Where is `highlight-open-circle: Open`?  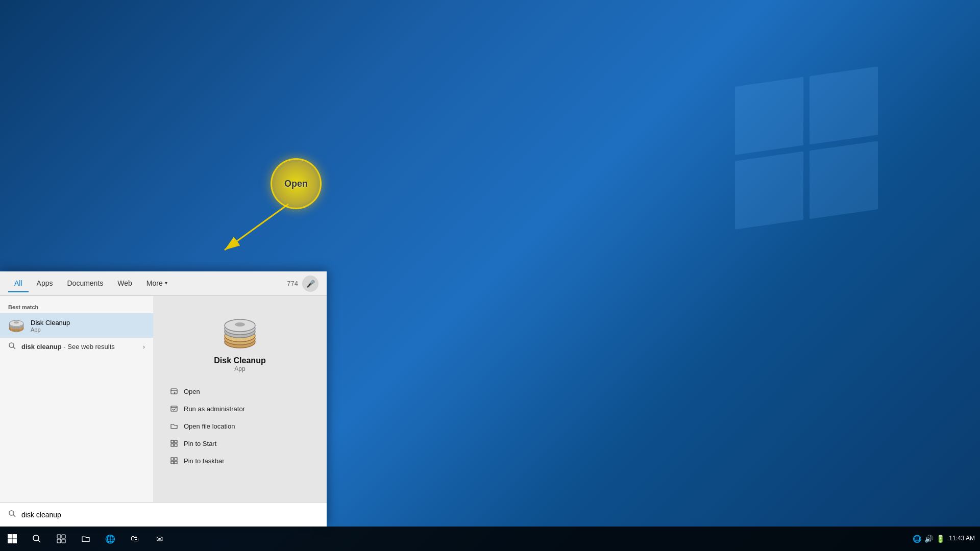 highlight-open-circle: Open is located at coordinates (296, 184).